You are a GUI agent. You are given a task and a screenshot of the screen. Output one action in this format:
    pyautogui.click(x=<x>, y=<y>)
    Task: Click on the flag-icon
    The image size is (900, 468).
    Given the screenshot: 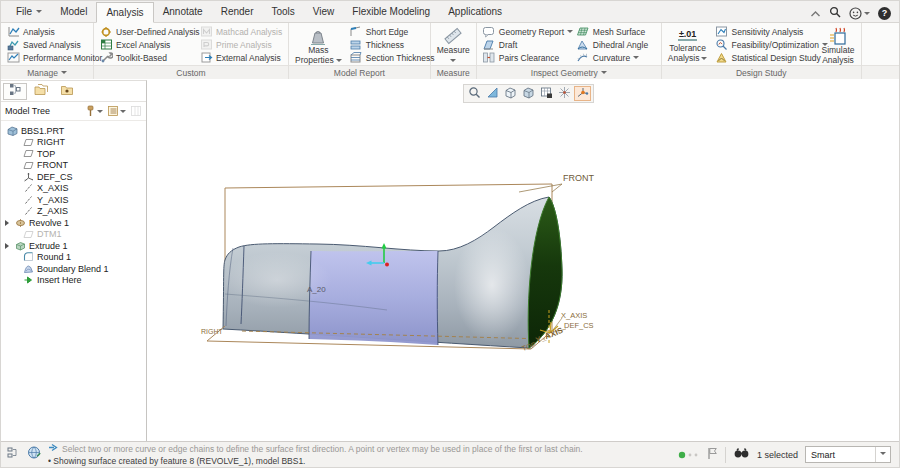 What is the action you would take?
    pyautogui.click(x=712, y=455)
    